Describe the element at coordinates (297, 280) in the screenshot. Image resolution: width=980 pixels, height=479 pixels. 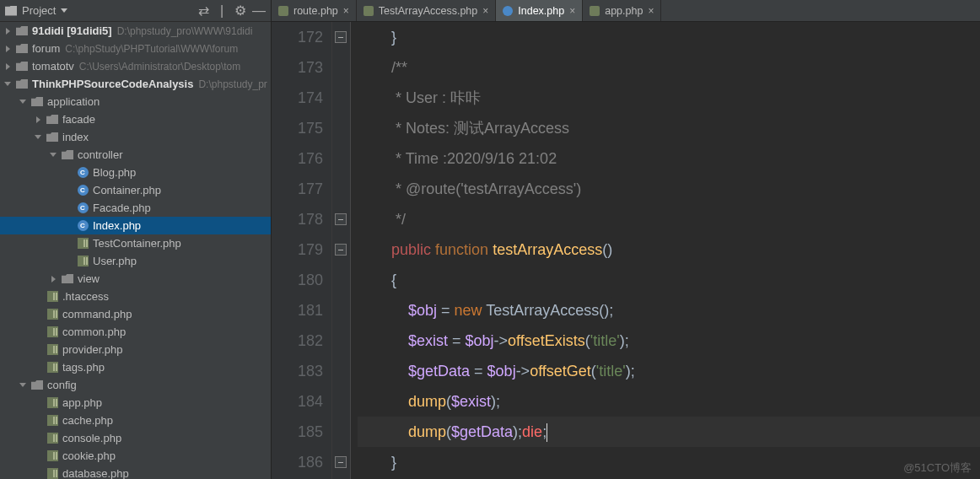
I see `line-number: 180` at that location.